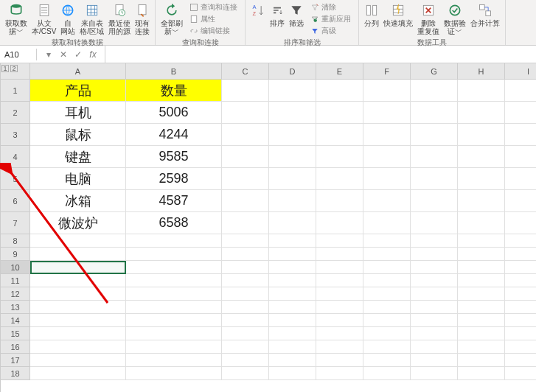 This screenshot has width=536, height=392. I want to click on ribbon-sub-clear: 清除, so click(330, 7).